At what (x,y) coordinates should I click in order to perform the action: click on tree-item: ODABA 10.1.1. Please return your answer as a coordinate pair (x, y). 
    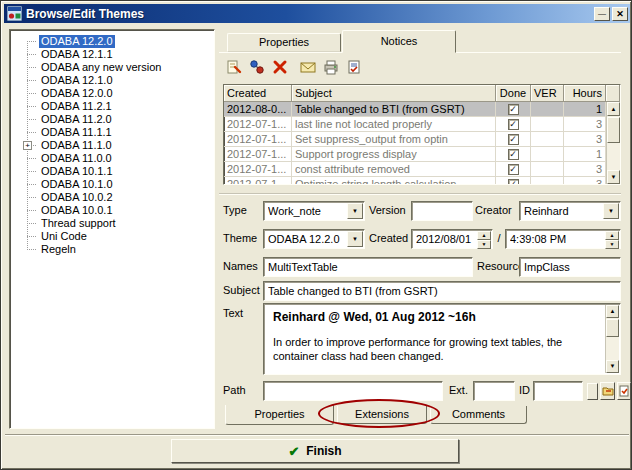
    Looking at the image, I should click on (112, 172).